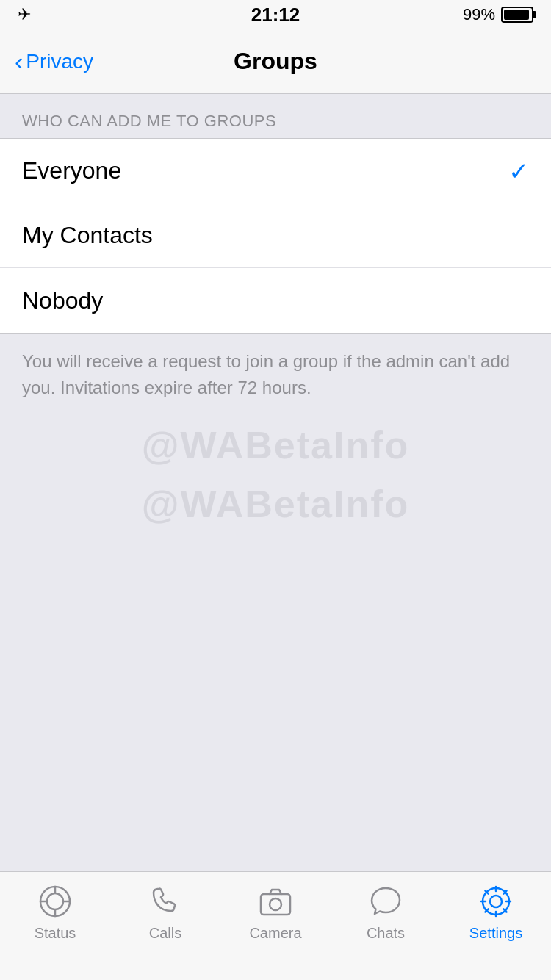 This screenshot has width=551, height=980. Describe the element at coordinates (276, 15) in the screenshot. I see `status-bar-time: 21:12` at that location.